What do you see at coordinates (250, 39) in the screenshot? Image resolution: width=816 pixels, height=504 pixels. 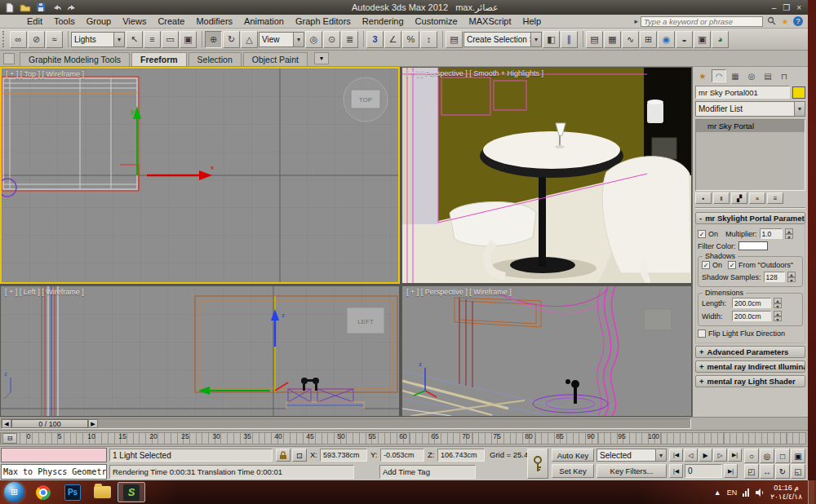 I see `select-and-scale-button: △` at bounding box center [250, 39].